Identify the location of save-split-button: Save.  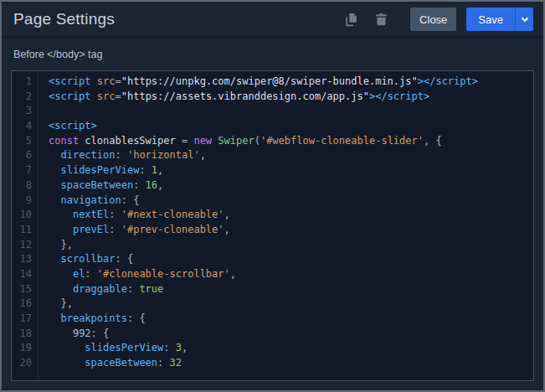
(500, 19).